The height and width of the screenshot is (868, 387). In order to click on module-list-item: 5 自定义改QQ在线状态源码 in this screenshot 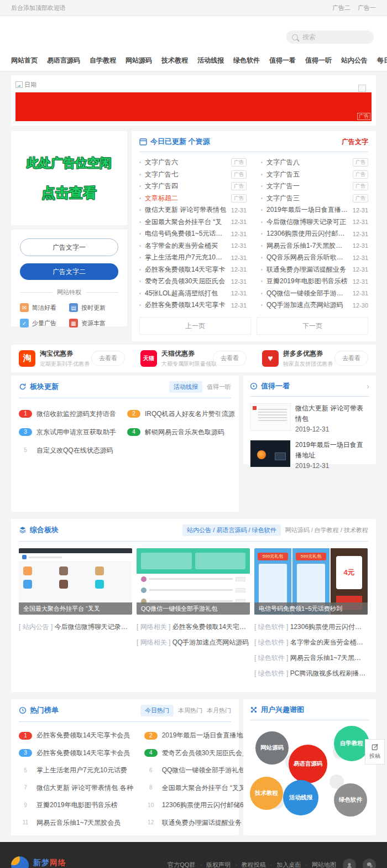, I will do `click(67, 450)`.